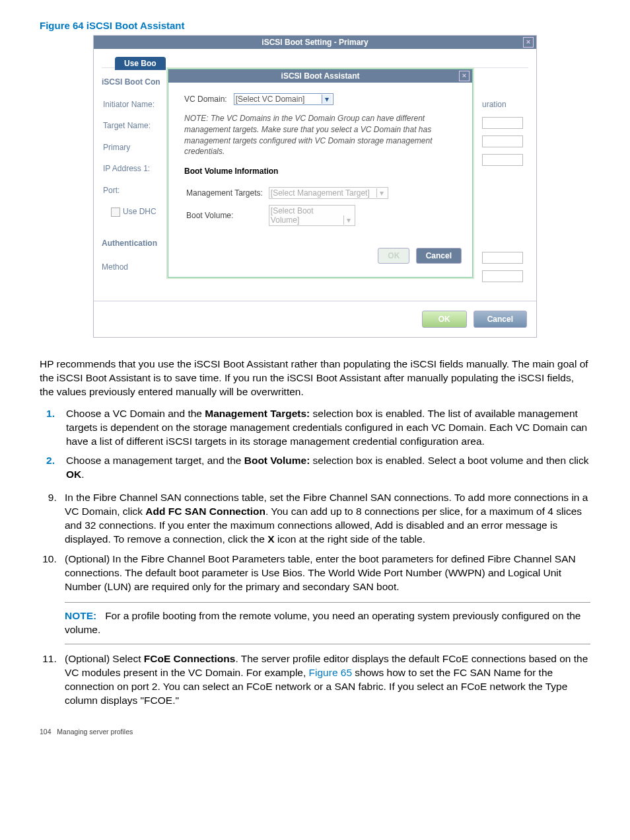 The height and width of the screenshot is (840, 630). I want to click on page-footer: 104 Managing server profiles, so click(315, 732).